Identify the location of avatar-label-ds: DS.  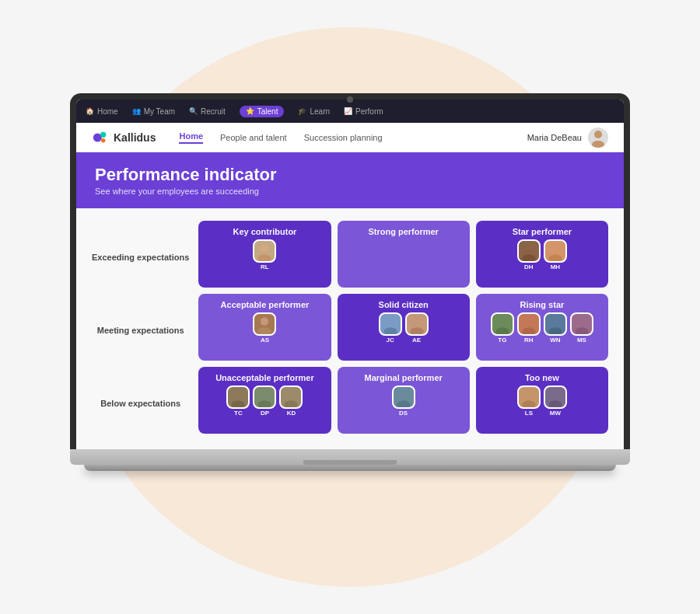
(403, 413).